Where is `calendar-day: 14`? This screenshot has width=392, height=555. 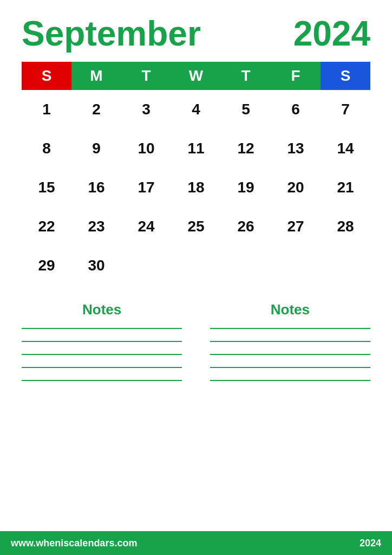
calendar-day: 14 is located at coordinates (345, 149).